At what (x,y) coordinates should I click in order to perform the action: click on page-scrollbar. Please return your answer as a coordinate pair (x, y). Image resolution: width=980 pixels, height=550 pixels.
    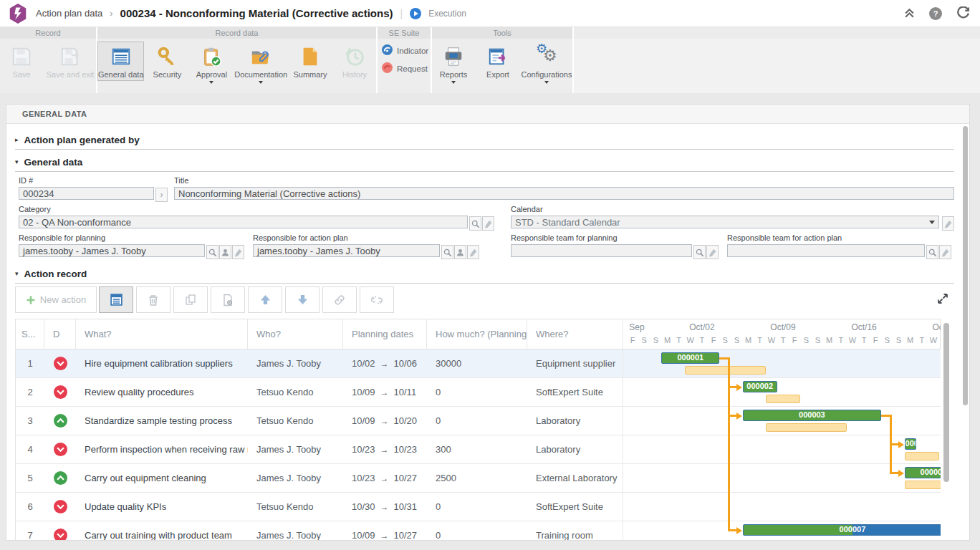
    Looking at the image, I should click on (966, 266).